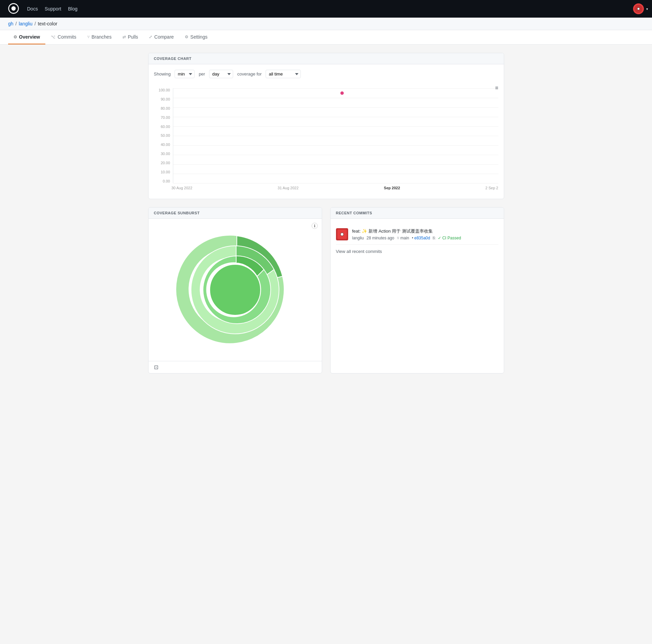  I want to click on per-select: day week month, so click(221, 74).